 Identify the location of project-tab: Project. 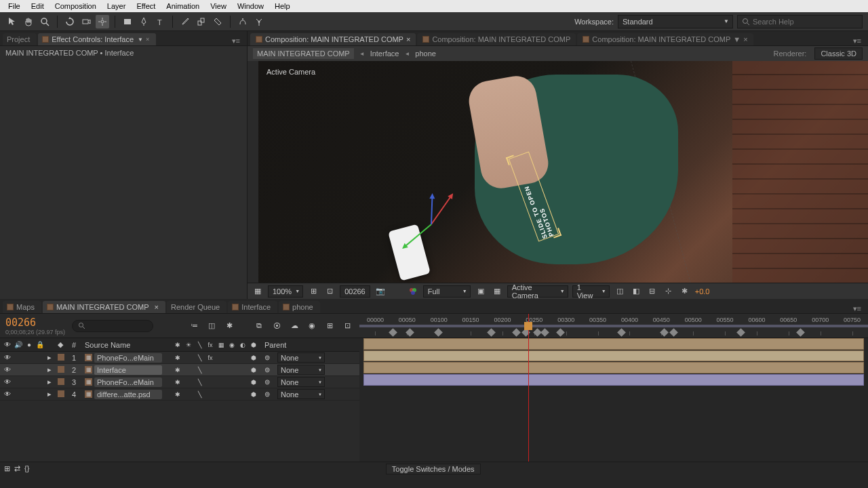
(20, 39).